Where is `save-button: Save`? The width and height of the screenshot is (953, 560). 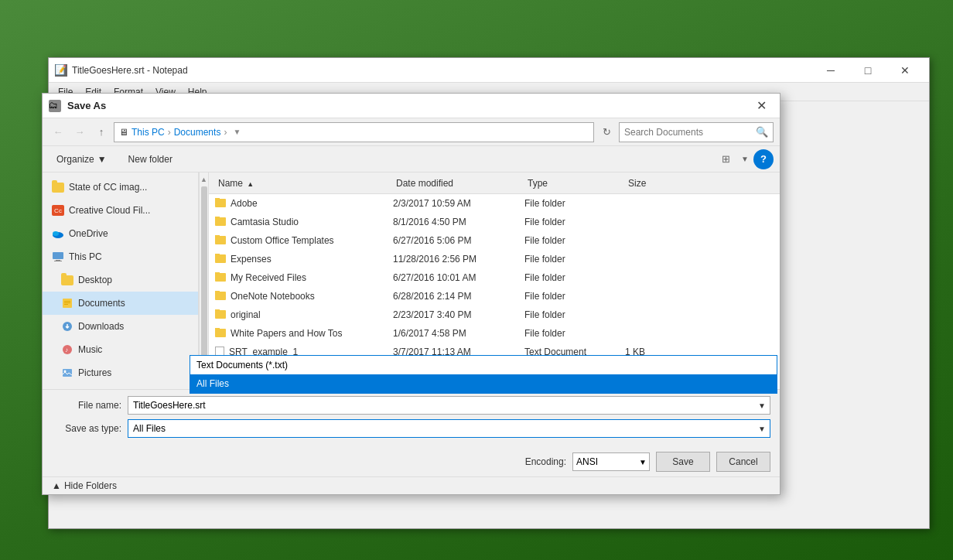
save-button: Save is located at coordinates (683, 462).